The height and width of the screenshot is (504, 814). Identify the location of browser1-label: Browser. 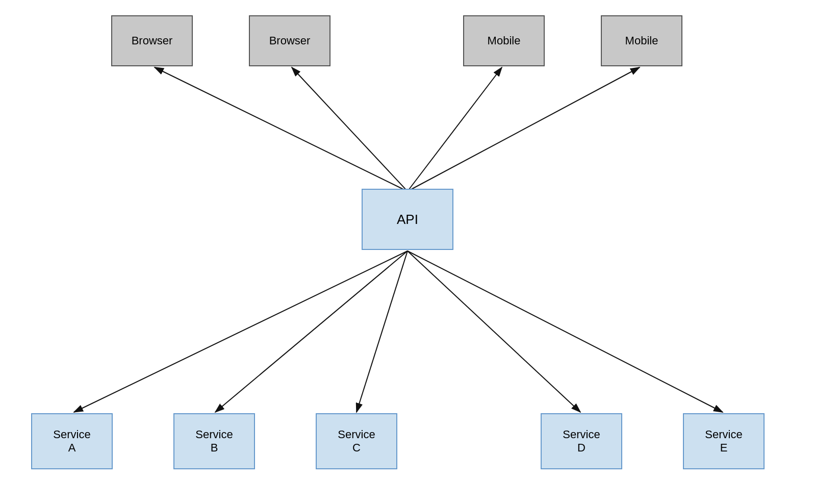
(152, 41).